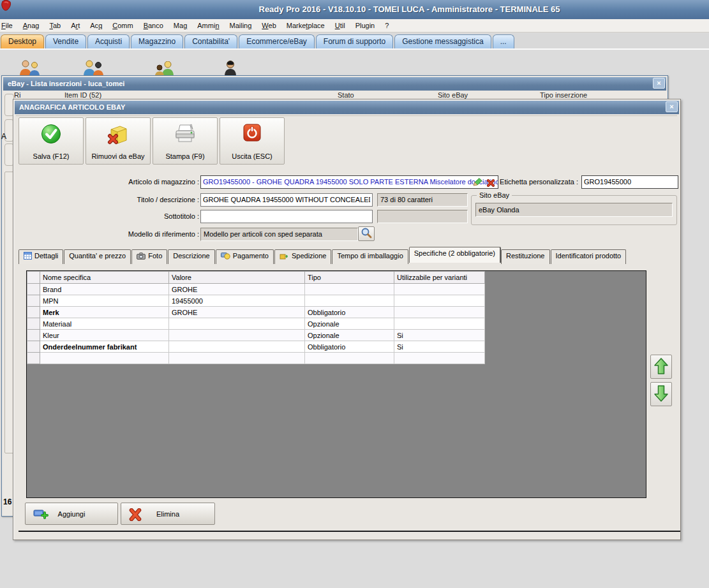 The height and width of the screenshot is (588, 709). I want to click on clipped-column-header: Item ID (52), so click(83, 95).